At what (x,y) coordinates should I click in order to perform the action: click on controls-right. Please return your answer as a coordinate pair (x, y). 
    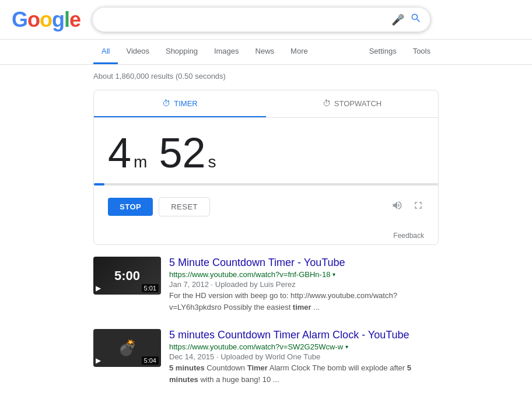
    Looking at the image, I should click on (408, 206).